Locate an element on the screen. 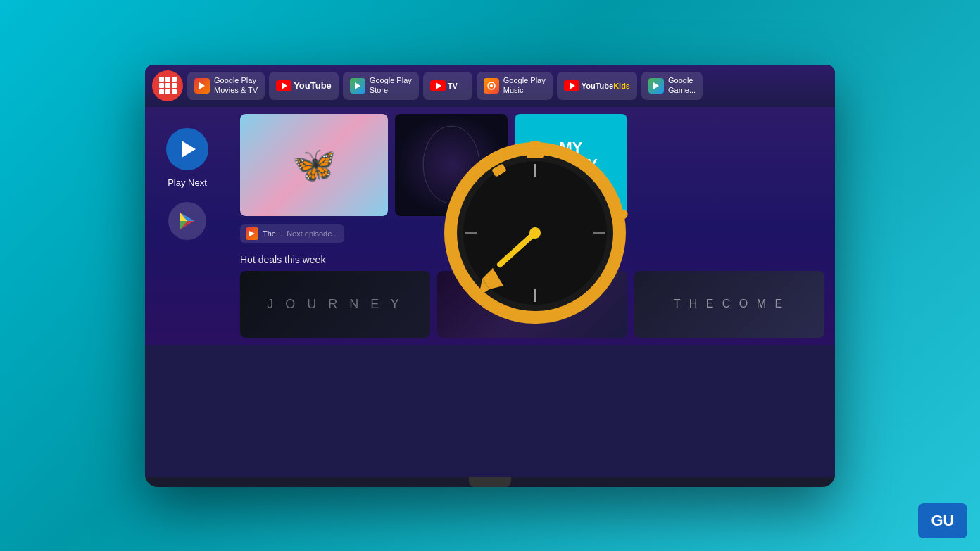 This screenshot has width=980, height=551. sub-chip-title: The... is located at coordinates (272, 234).